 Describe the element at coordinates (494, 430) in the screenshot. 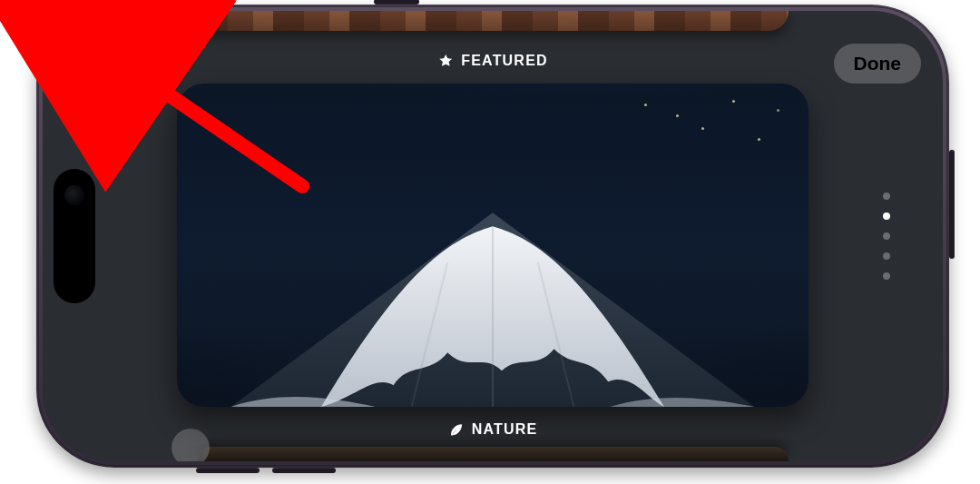

I see `section-label-nature: NATURE` at that location.